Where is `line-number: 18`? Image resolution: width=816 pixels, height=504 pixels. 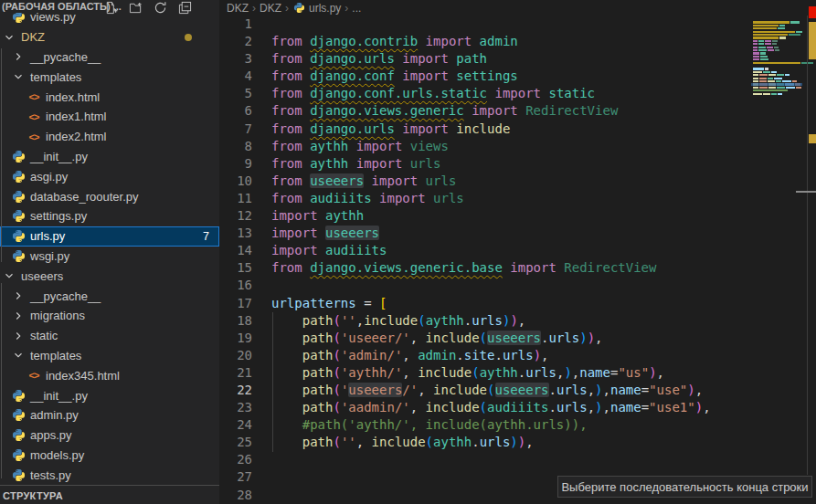 line-number: 18 is located at coordinates (236, 321).